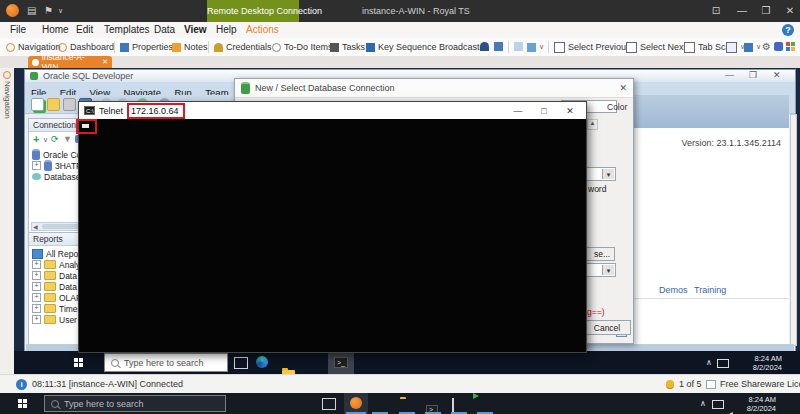 The image size is (800, 414). I want to click on arch-icon, so click(484, 46).